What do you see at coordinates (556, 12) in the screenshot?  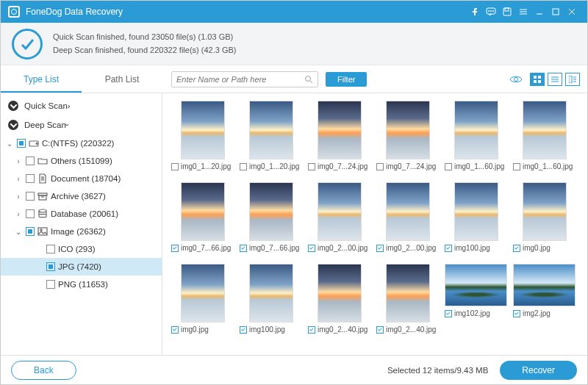 I see `maximize-icon` at bounding box center [556, 12].